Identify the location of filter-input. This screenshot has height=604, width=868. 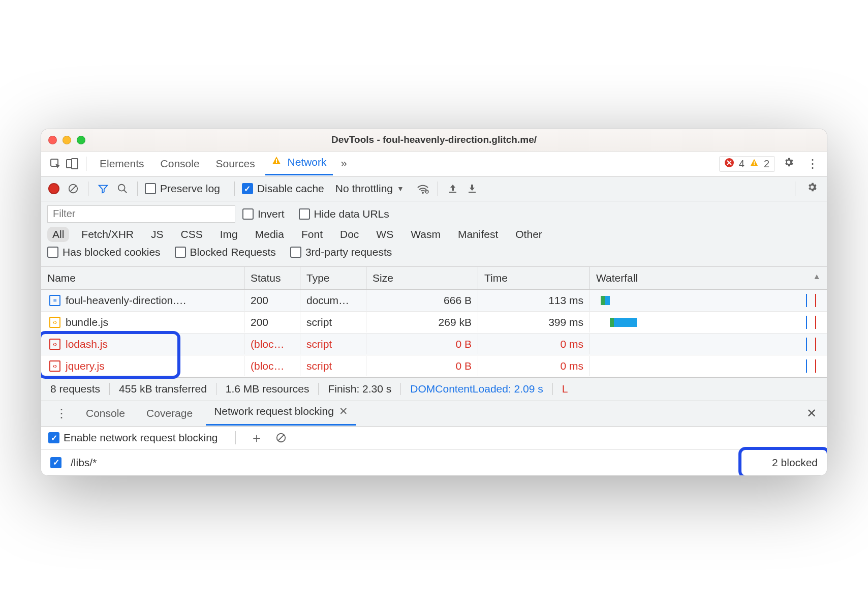
(141, 214).